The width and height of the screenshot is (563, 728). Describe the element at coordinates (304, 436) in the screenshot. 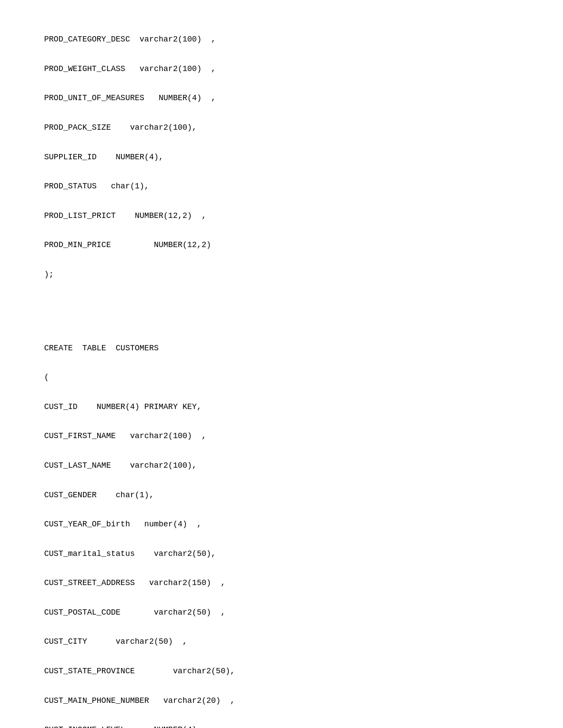

I see `code-line: CUST_FIRST_NAME varchar2(100) ,` at that location.